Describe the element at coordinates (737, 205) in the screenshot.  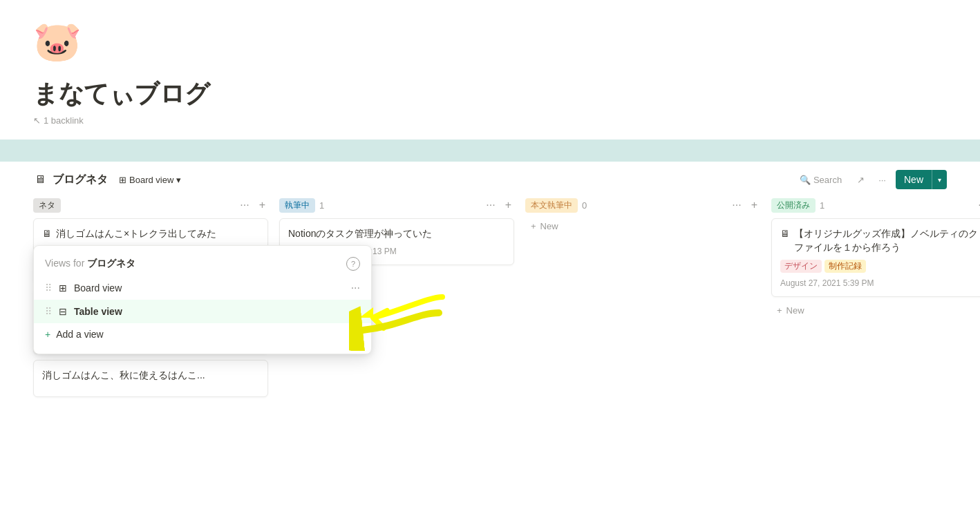
I see `column-more-honbun: ···` at that location.